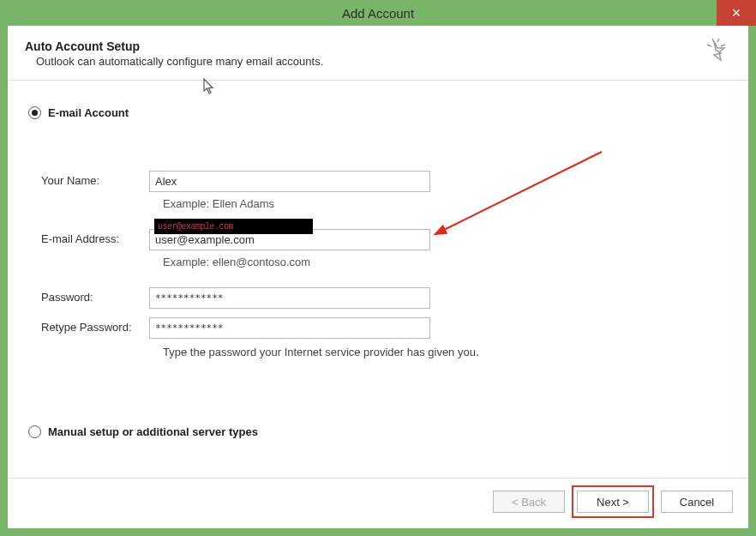 The image size is (756, 536). I want to click on label-retype-password: Retype Password:, so click(95, 326).